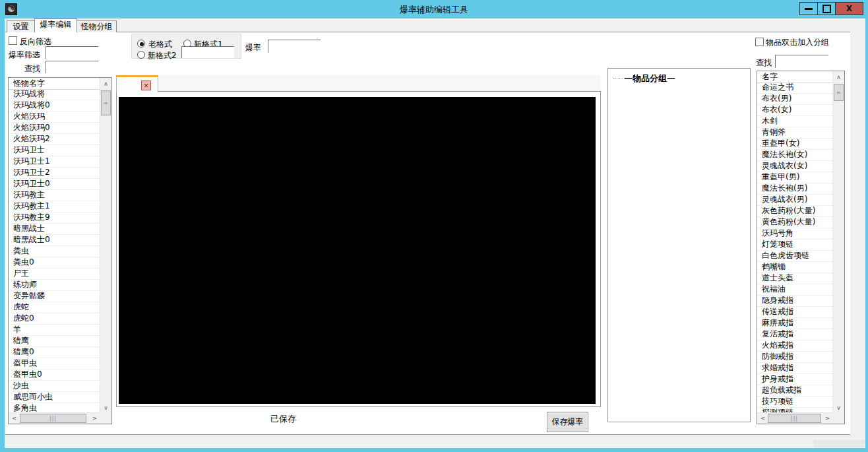 This screenshot has width=868, height=452. What do you see at coordinates (162, 55) in the screenshot?
I see `radio-new-format-2-label: 新格式2` at bounding box center [162, 55].